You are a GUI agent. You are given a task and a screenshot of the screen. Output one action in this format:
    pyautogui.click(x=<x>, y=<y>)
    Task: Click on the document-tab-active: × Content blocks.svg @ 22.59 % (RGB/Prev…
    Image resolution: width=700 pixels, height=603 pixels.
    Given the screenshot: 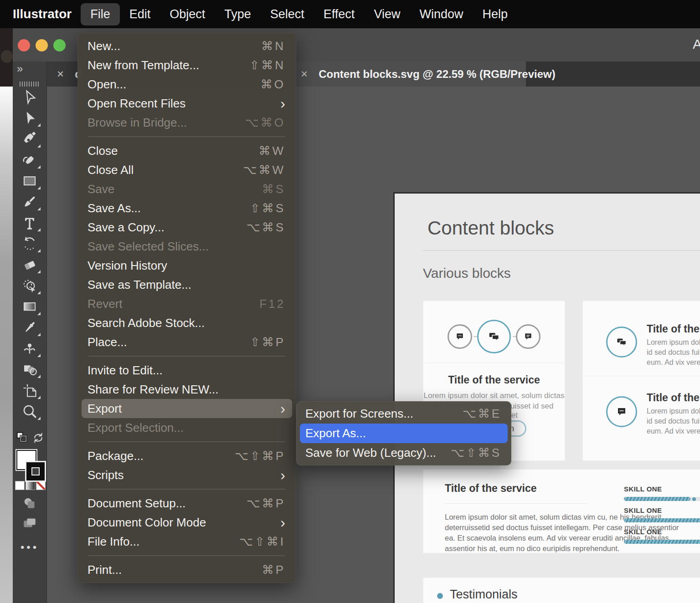 What is the action you would take?
    pyautogui.click(x=409, y=74)
    